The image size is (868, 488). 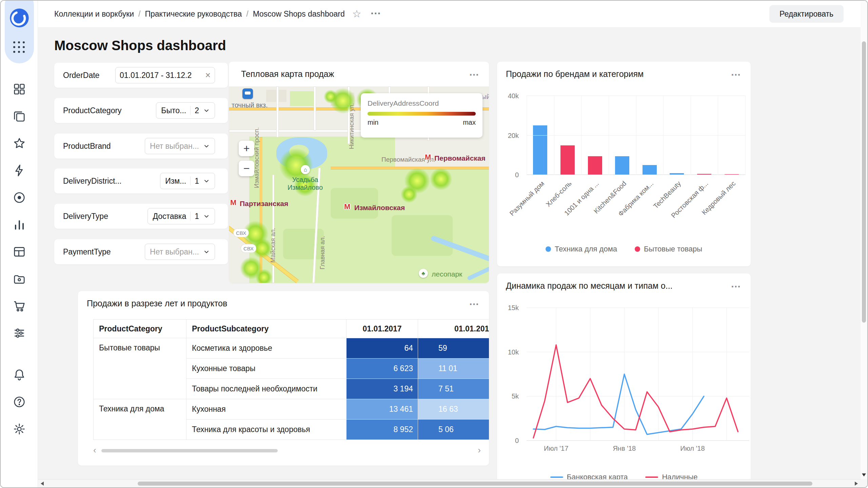 I want to click on subcategory-cell: Косметика и здоровье, so click(x=267, y=348).